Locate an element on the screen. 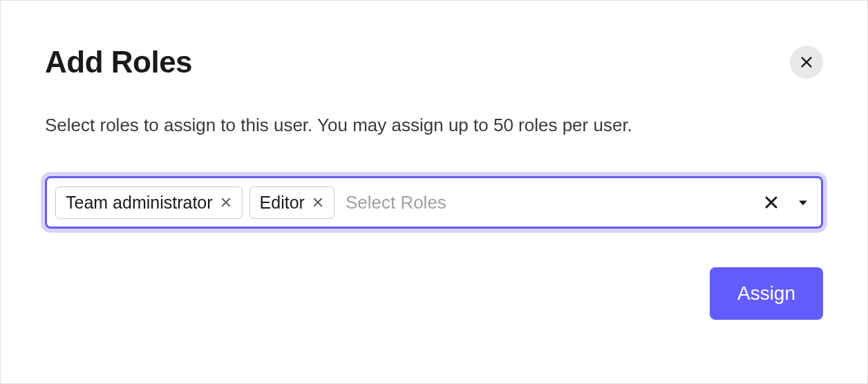  assign-button: Assign is located at coordinates (766, 294).